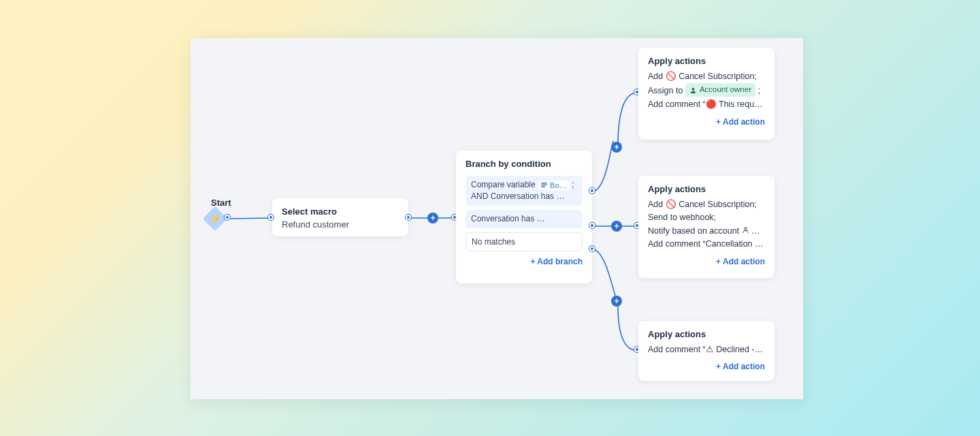 The image size is (980, 436). I want to click on start-node: ⚡, so click(215, 219).